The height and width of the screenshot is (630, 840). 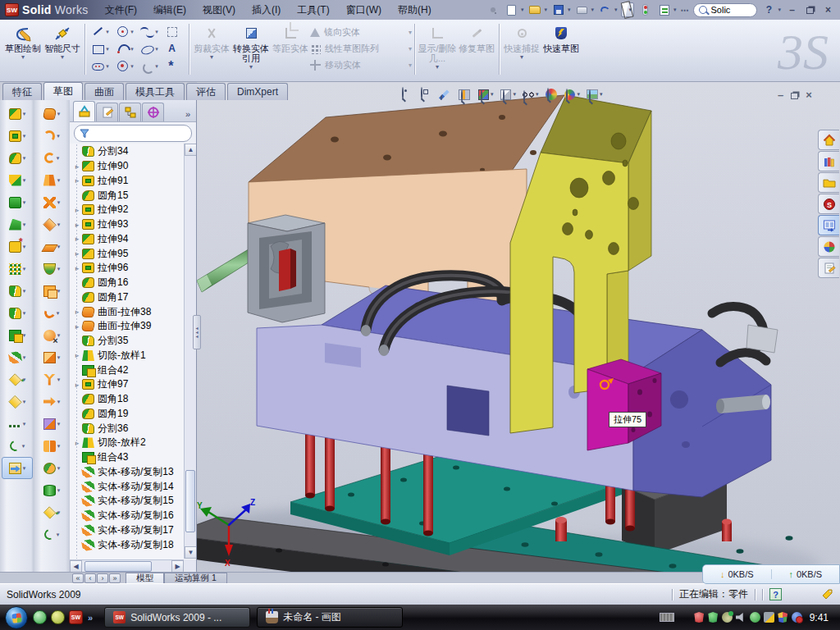 I want to click on doc-restore-button, so click(x=794, y=96).